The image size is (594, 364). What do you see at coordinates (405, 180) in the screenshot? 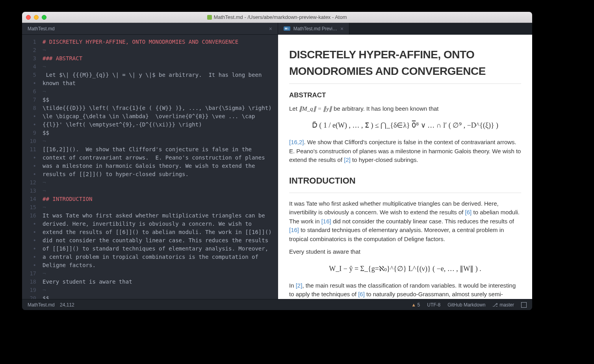
I see `preview-h2-intro: INTRODUCTION` at bounding box center [405, 180].